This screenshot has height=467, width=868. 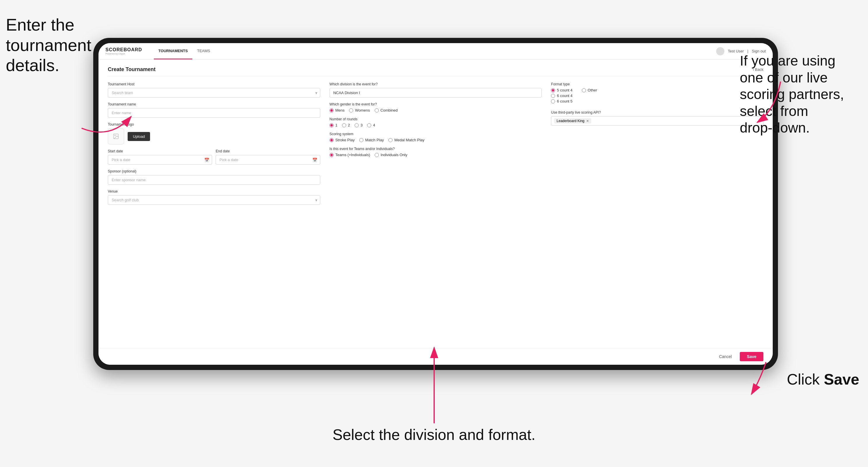 I want to click on logo-placeholder, so click(x=116, y=136).